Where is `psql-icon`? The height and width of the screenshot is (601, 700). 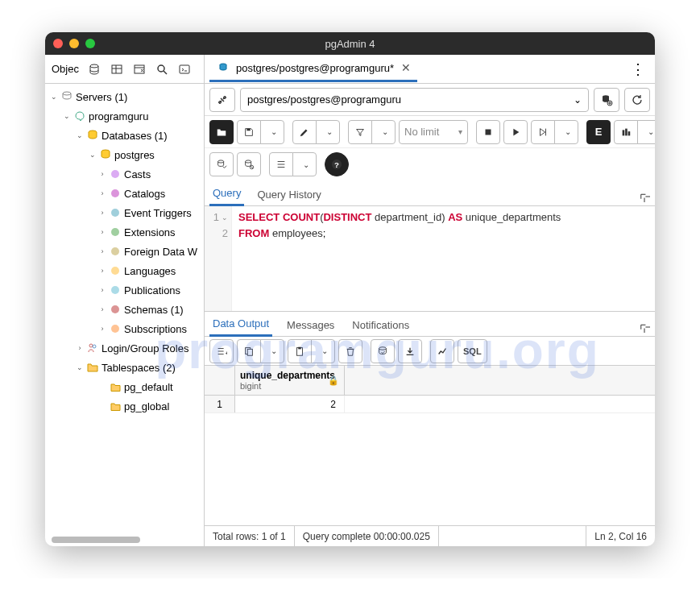
psql-icon is located at coordinates (184, 69).